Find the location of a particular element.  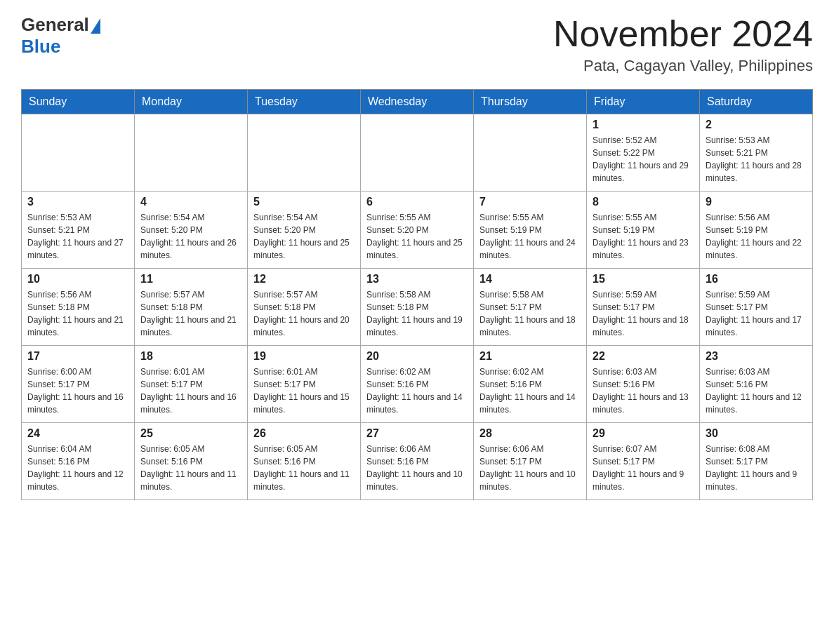

day-number: 14 is located at coordinates (530, 279).